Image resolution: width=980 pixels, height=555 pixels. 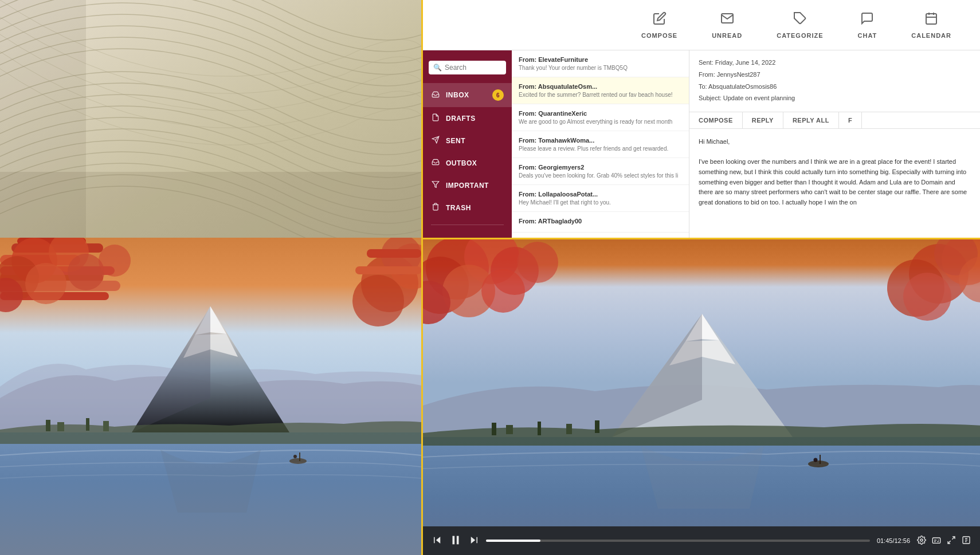 I want to click on compose-icon, so click(x=660, y=20).